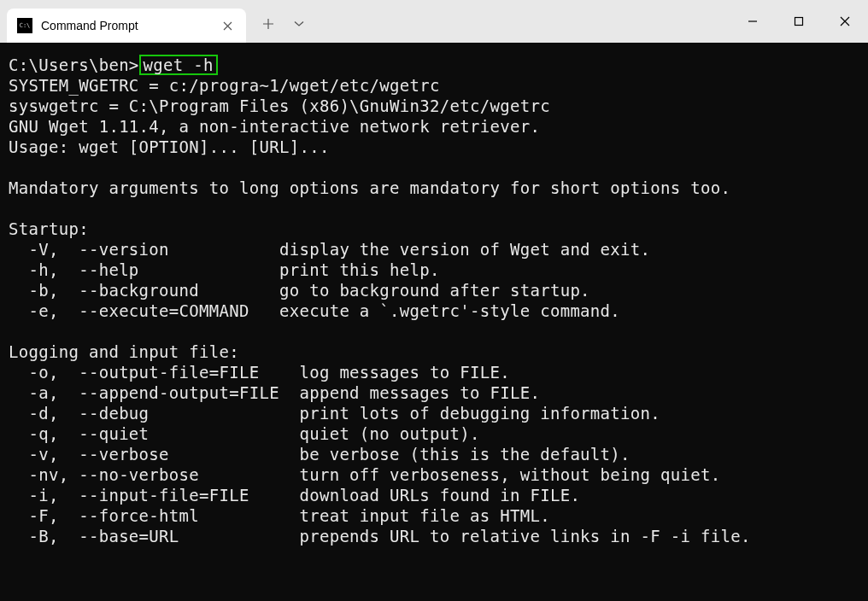 This screenshot has height=601, width=868. Describe the element at coordinates (268, 24) in the screenshot. I see `plus-icon` at that location.